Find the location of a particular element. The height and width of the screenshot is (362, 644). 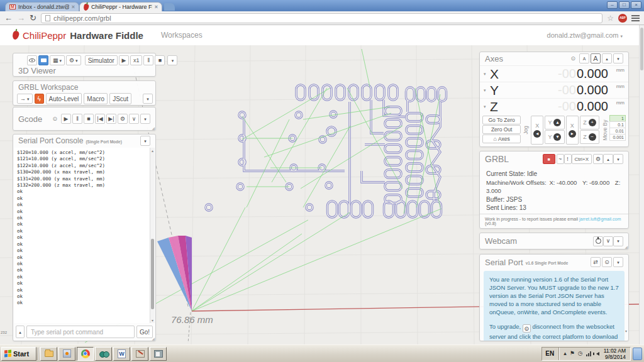

fiddle-bolt-button: ϟ is located at coordinates (39, 99).